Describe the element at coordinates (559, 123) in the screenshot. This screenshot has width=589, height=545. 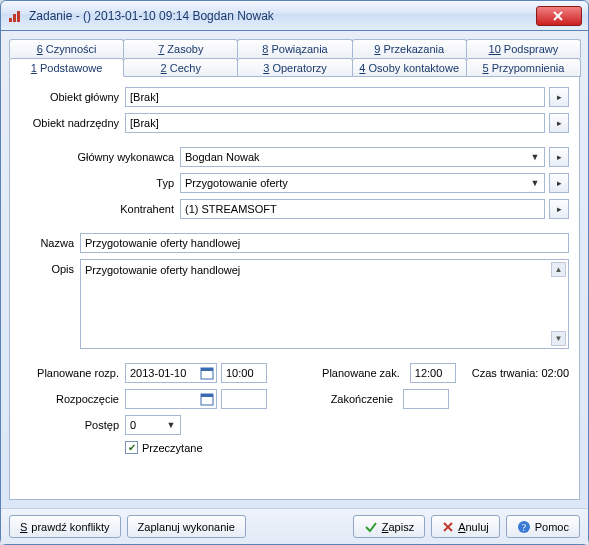
I see `lookup-obiekt-nadrzedny: ▸` at that location.